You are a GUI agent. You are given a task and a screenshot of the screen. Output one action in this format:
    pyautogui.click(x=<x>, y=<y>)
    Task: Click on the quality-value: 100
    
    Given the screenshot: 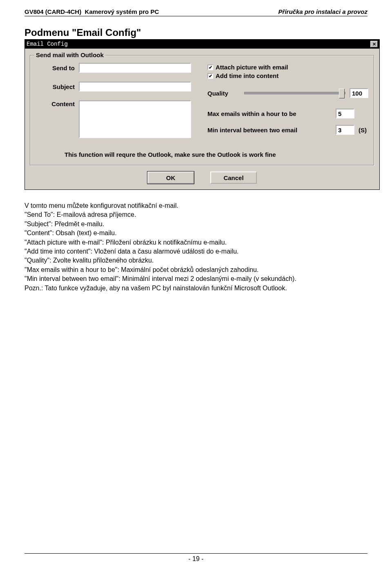 What is the action you would take?
    pyautogui.click(x=359, y=93)
    